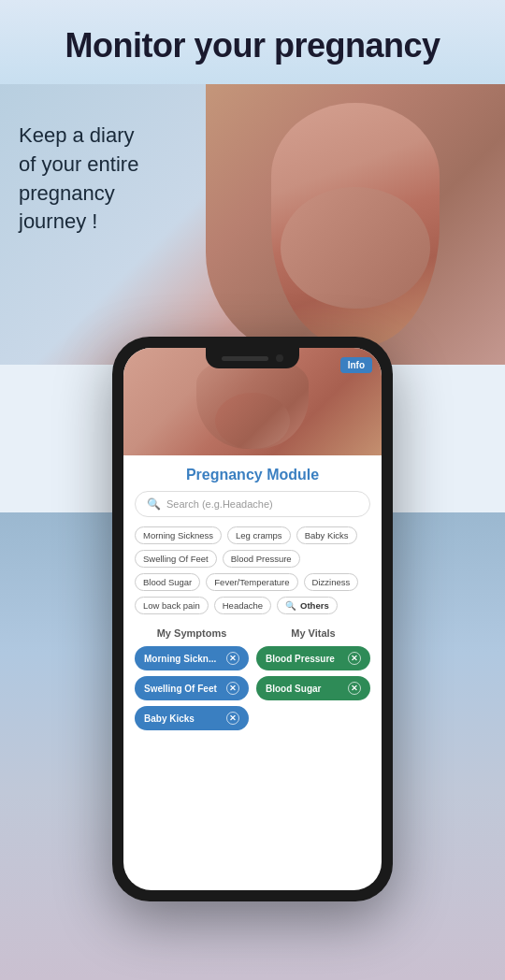  Describe the element at coordinates (280, 358) in the screenshot. I see `notch-camera` at that location.